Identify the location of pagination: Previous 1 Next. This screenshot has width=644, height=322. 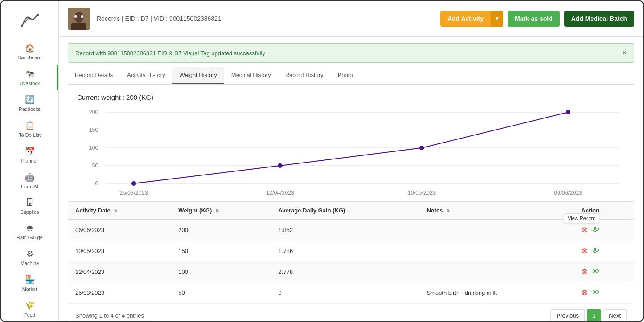
(588, 315).